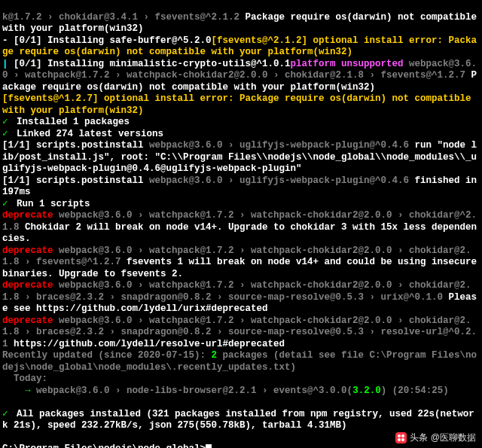 The height and width of the screenshot is (448, 482). Describe the element at coordinates (152, 64) in the screenshot. I see `install-progress: [0/1] Installing minimalistic-crypto-uti…` at that location.